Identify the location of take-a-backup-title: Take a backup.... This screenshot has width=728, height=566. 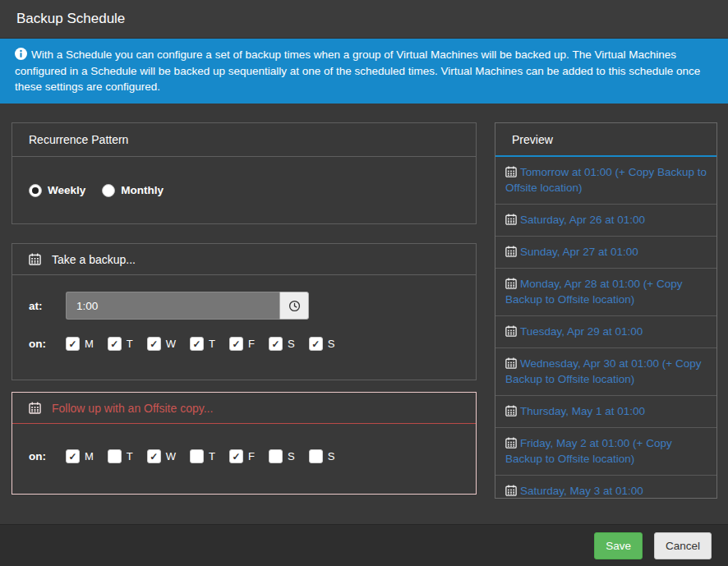
(94, 260).